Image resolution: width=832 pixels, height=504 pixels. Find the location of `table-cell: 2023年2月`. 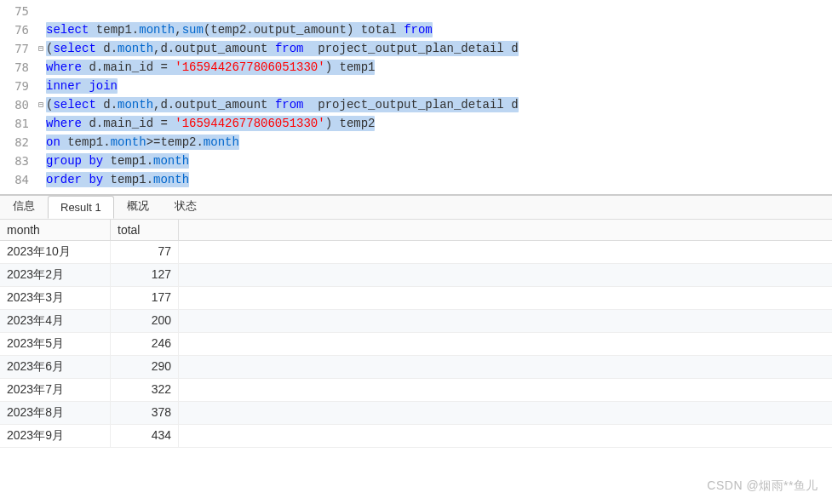

table-cell: 2023年2月 is located at coordinates (55, 275).